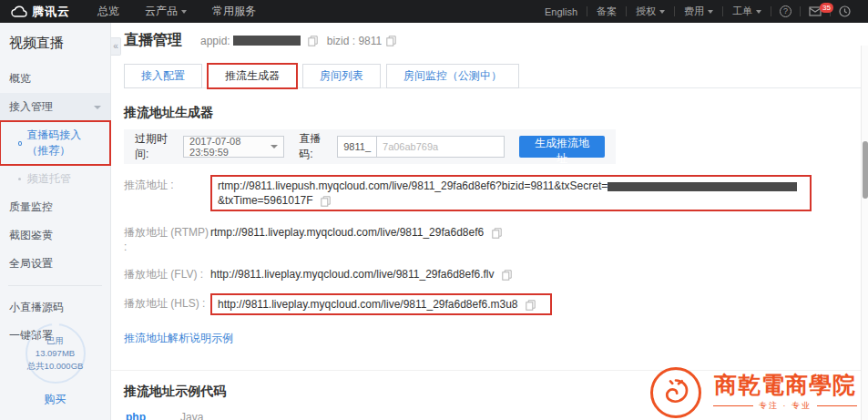  I want to click on topbar-right: English 备案 授权 费用 工单 35, so click(698, 11).